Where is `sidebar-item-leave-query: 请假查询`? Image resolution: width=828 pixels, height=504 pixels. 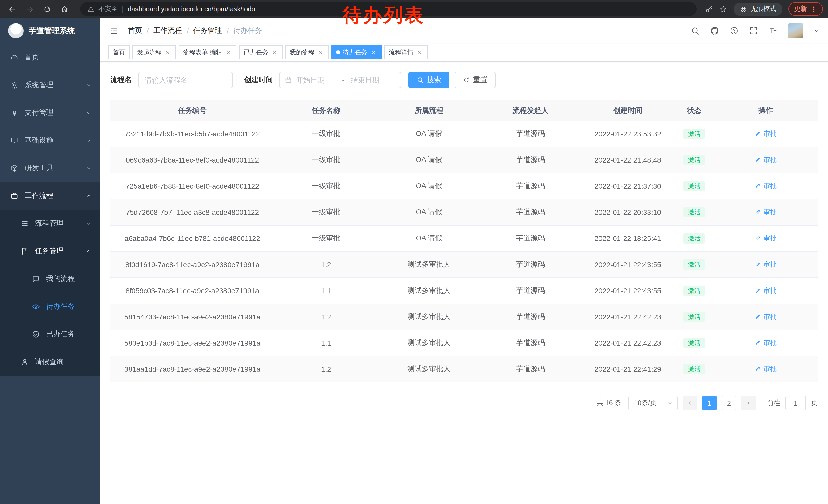
sidebar-item-leave-query: 请假查询 is located at coordinates (50, 362).